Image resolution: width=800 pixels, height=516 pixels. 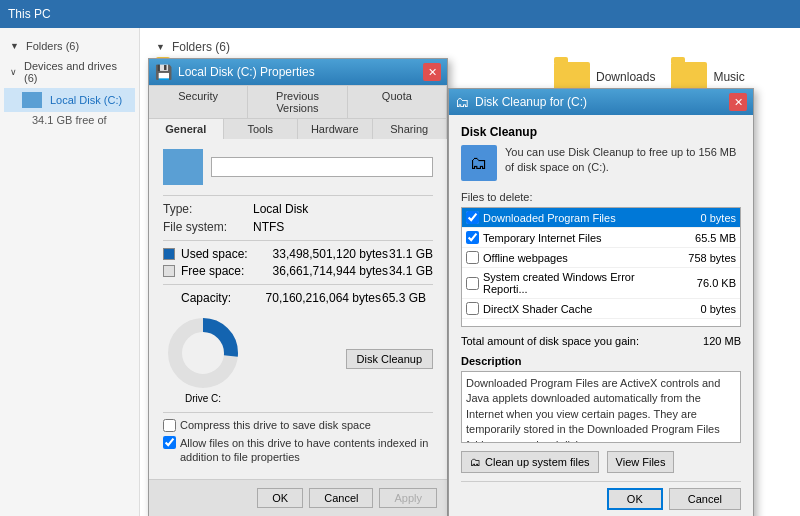 What do you see at coordinates (323, 254) in the screenshot?
I see `used-bytes: 33,498,501,120 bytes` at bounding box center [323, 254].